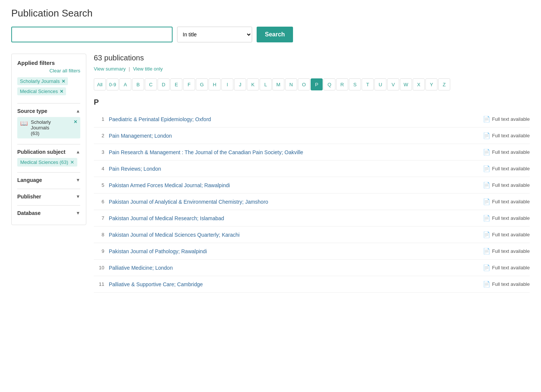  Describe the element at coordinates (312, 119) in the screenshot. I see `table-row: 1Paediatric & Perinatal Epidemiology; Ox…` at that location.